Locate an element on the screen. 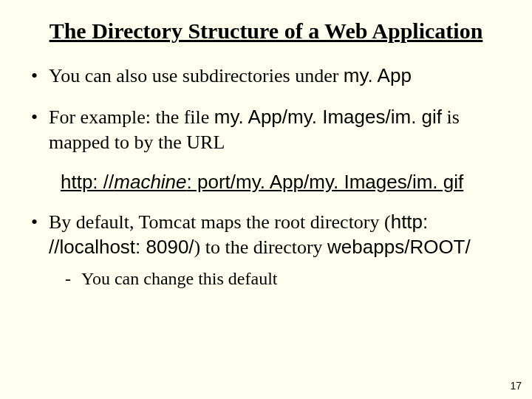  bullet-1-code: my. App is located at coordinates (378, 75).